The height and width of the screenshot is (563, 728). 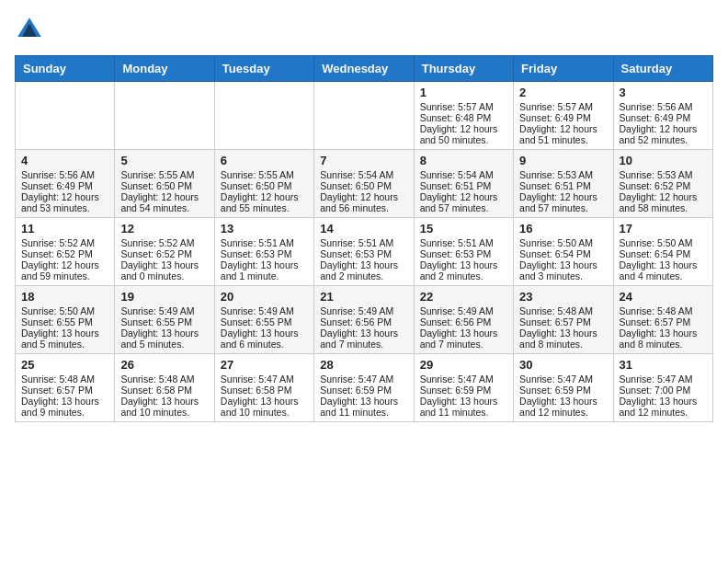 I want to click on day-number: 2, so click(x=563, y=92).